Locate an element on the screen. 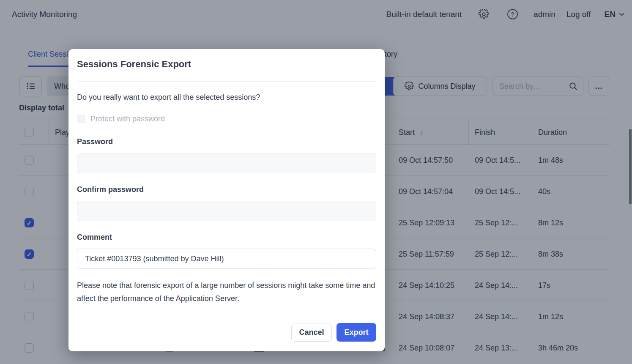  comment-label: Comment is located at coordinates (95, 238).